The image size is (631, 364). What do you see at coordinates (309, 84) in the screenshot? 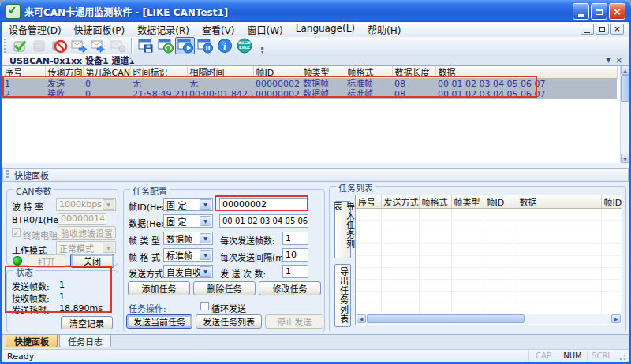
I see `message-row: 1发送0无无00000002数据帧标准帧0800 01 02 03 04 05 …` at bounding box center [309, 84].